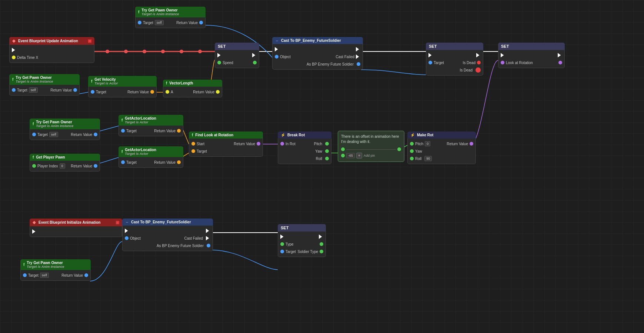 The width and height of the screenshot is (644, 333). I want to click on comment-text: There is an offset in animation here I'm…, so click(371, 139).